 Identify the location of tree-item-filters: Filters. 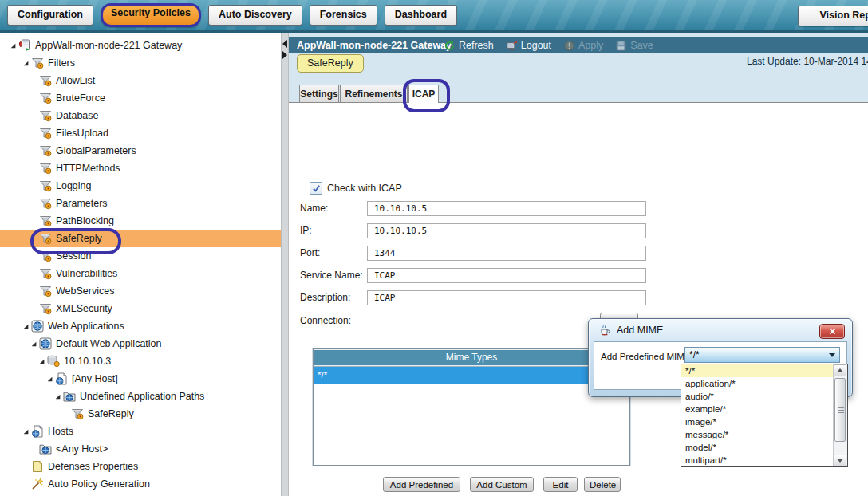
(140, 63).